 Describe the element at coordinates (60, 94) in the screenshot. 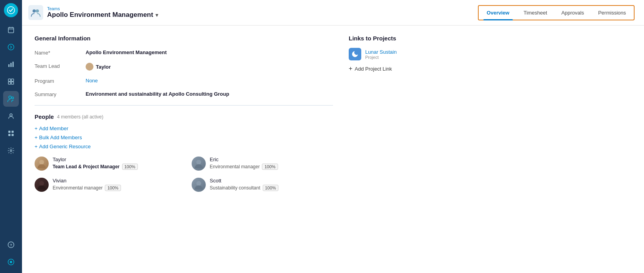

I see `summary-label: Summary` at that location.